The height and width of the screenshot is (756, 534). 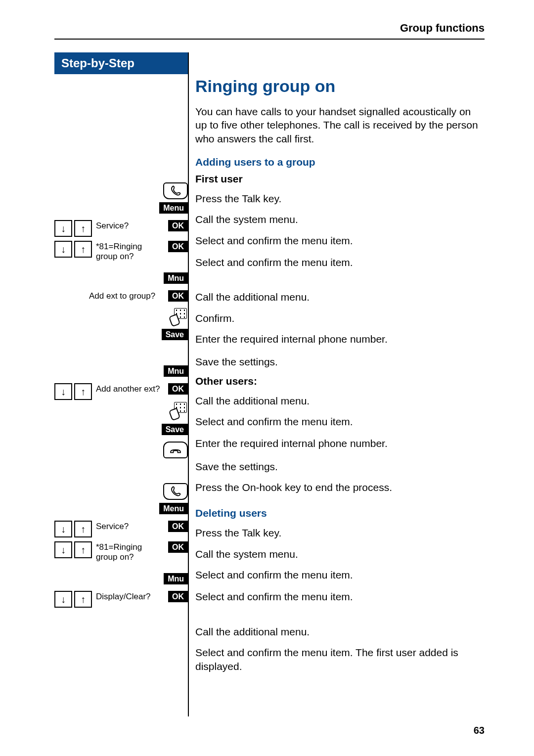 What do you see at coordinates (340, 488) in the screenshot?
I see `step-press-onhook: Press the On-hook key to end the process…` at bounding box center [340, 488].